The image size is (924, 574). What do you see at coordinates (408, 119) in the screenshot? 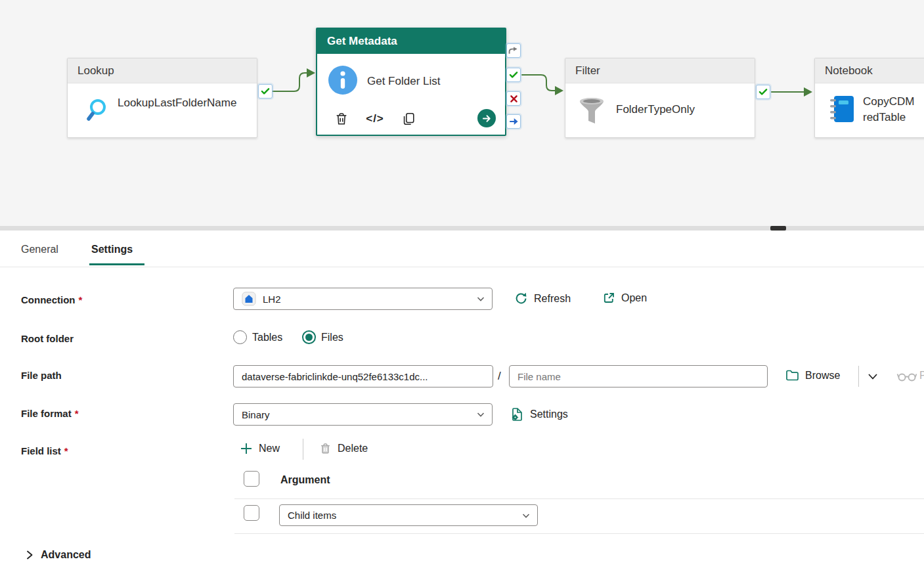
I see `clone-activity-icon` at bounding box center [408, 119].